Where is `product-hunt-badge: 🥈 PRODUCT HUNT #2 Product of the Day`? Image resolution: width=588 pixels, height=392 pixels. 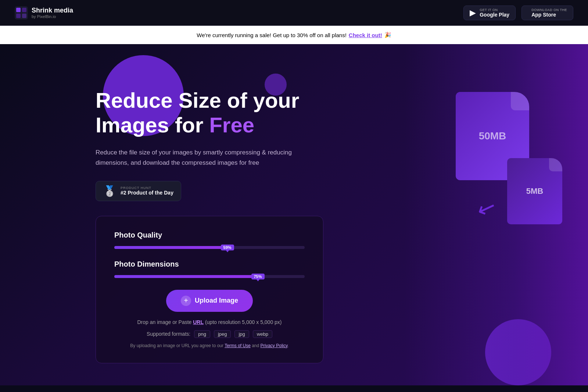
product-hunt-badge: 🥈 PRODUCT HUNT #2 Product of the Day is located at coordinates (138, 191).